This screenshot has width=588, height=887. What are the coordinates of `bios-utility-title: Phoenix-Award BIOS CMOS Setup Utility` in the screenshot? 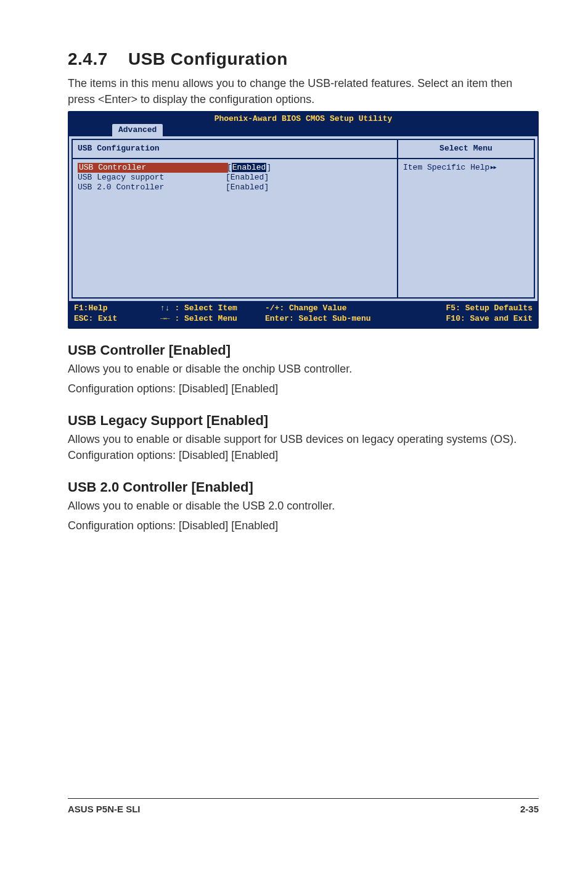 It's located at (303, 118).